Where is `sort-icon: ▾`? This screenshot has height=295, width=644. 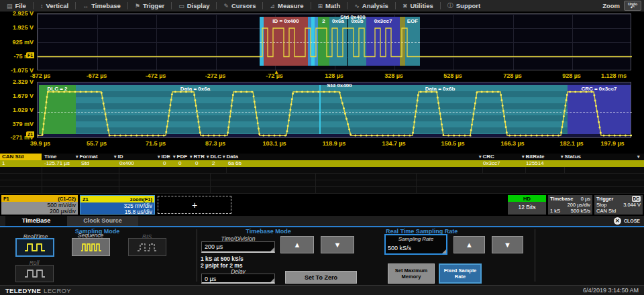
sort-icon: ▾ is located at coordinates (77, 157).